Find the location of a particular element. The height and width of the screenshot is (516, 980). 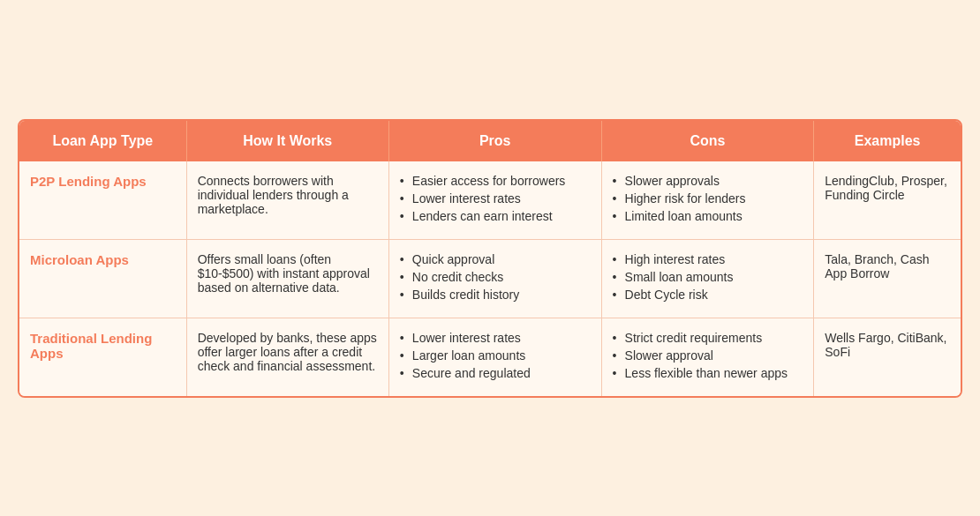

pro-item: Secure and regulated is located at coordinates (495, 373).